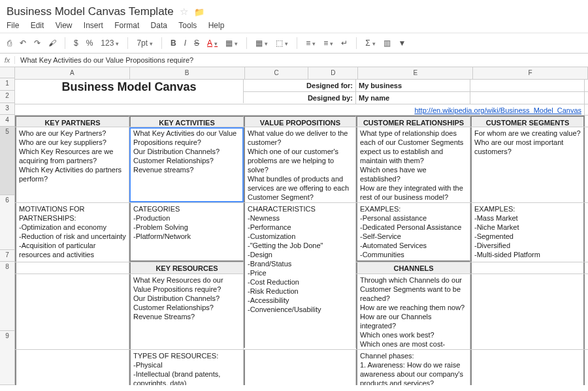 The image size is (588, 391). What do you see at coordinates (328, 43) in the screenshot?
I see `valign-dropdown: ≡` at bounding box center [328, 43].